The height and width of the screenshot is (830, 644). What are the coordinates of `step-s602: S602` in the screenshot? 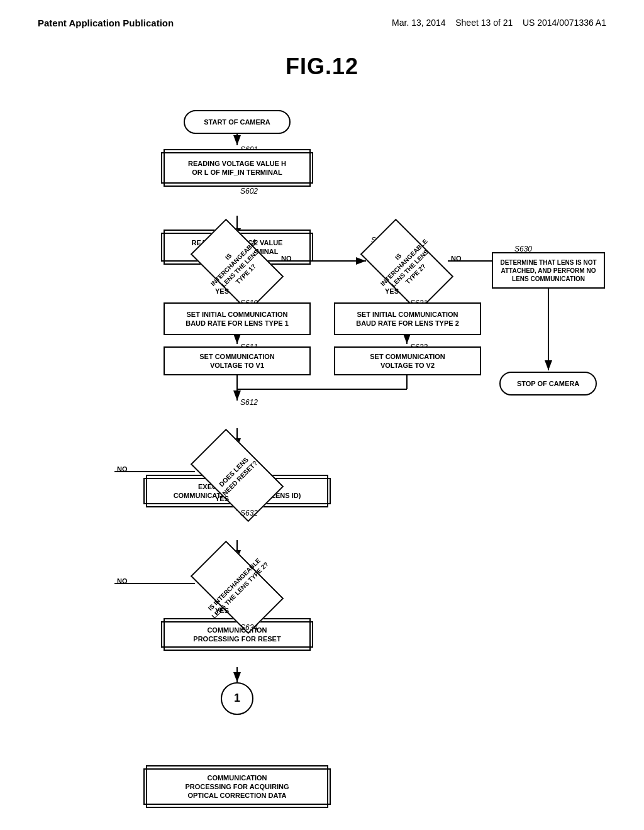 It's located at (249, 191).